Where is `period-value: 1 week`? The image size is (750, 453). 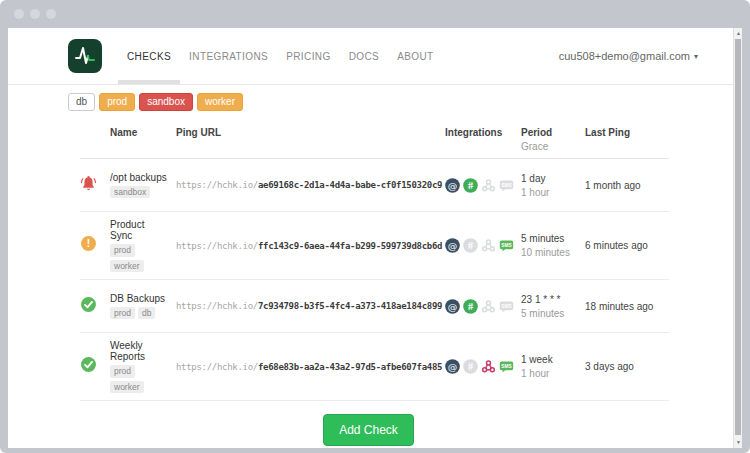 period-value: 1 week is located at coordinates (553, 360).